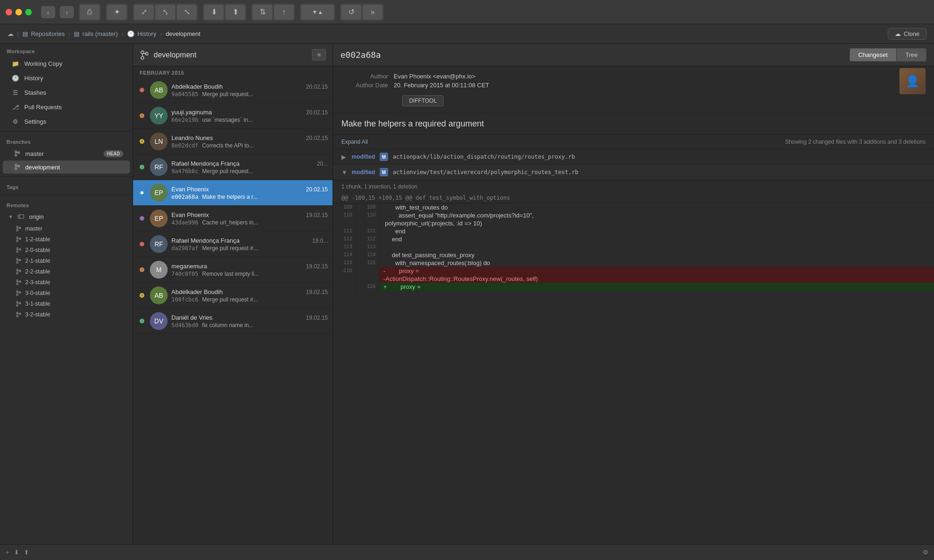 The width and height of the screenshot is (934, 560). I want to click on branch-development: development, so click(66, 167).